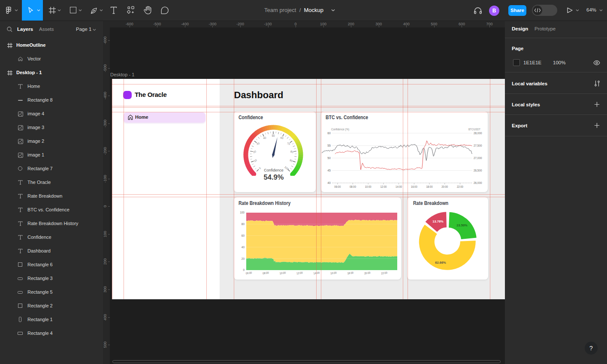 The height and width of the screenshot is (364, 607). Describe the element at coordinates (474, 129) in the screenshot. I see `svg-text: BTC/USDT` at that location.